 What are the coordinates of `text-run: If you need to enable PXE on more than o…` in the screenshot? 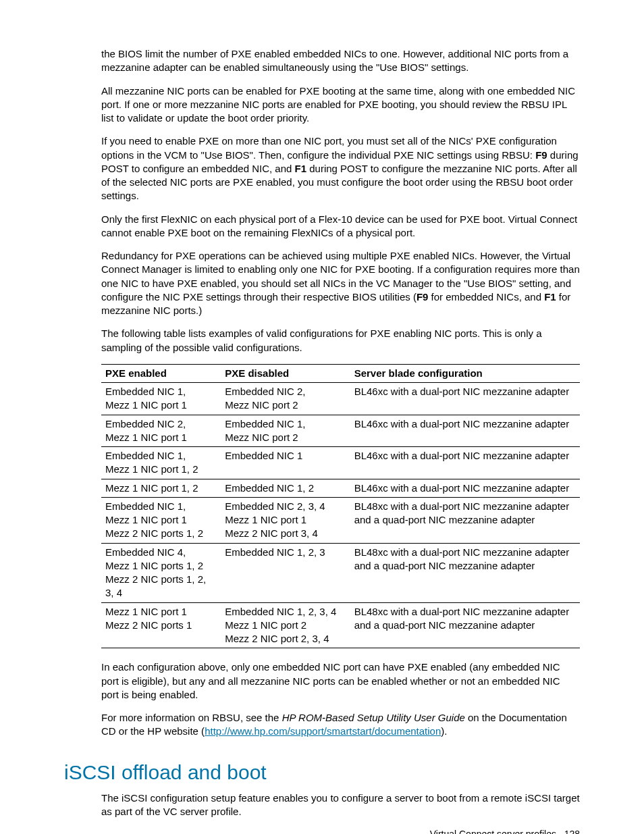 It's located at (329, 147).